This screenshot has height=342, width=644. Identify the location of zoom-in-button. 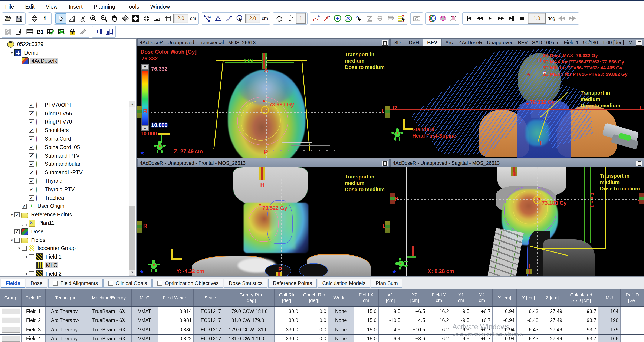
(93, 18).